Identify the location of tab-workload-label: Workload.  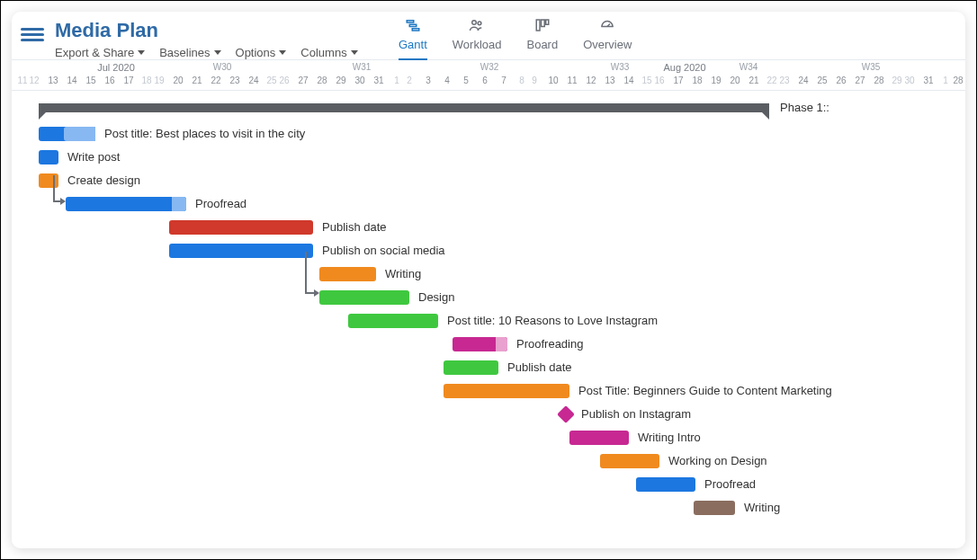
(477, 45).